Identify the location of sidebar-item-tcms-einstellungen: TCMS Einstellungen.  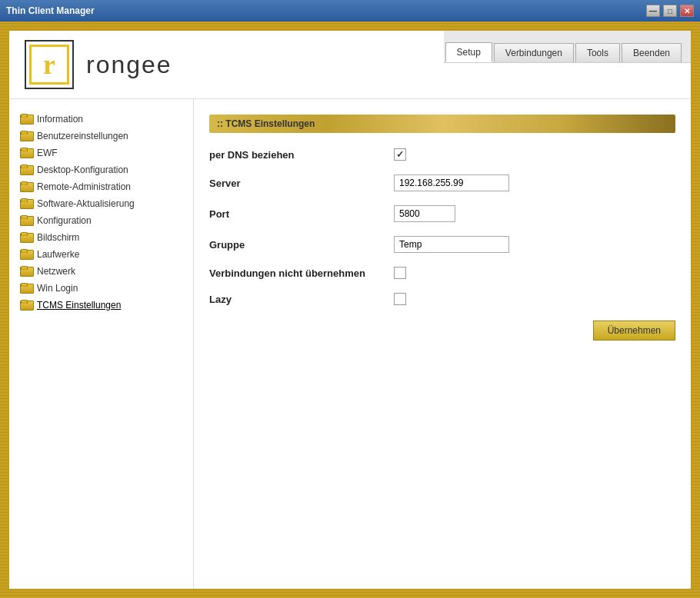
(102, 305).